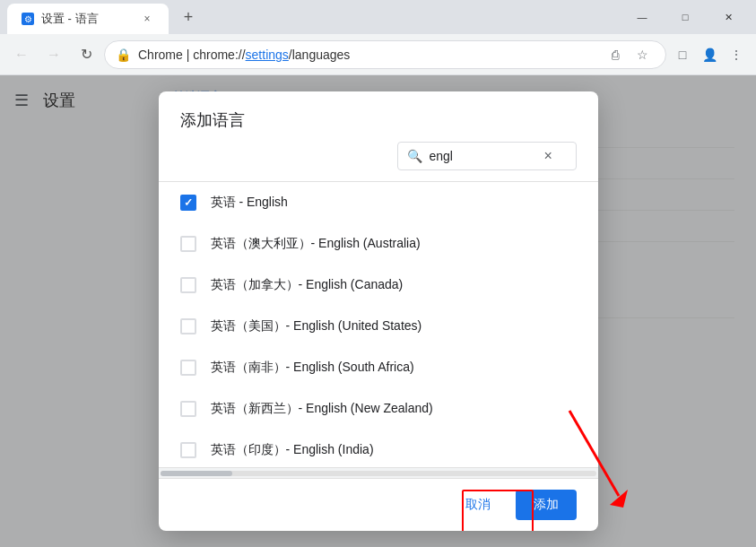 The width and height of the screenshot is (756, 547). I want to click on list-item: 英语（南非）- English (South Africa), so click(378, 368).